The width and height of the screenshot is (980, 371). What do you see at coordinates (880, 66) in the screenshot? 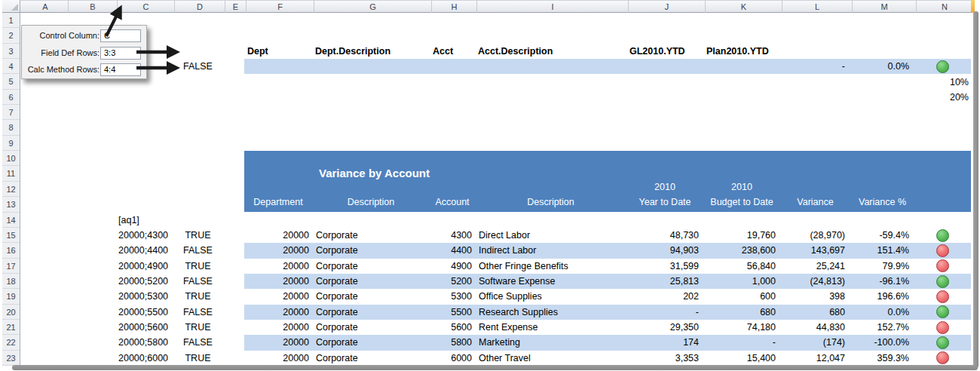
I see `cell-calc-variance-pct: 0.0%` at bounding box center [880, 66].